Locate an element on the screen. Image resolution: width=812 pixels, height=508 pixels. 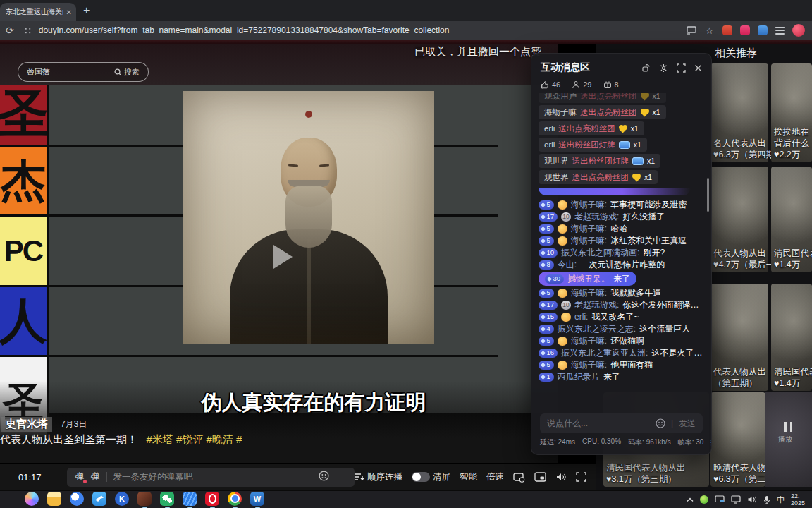
site-info-icon is located at coordinates (28, 31).